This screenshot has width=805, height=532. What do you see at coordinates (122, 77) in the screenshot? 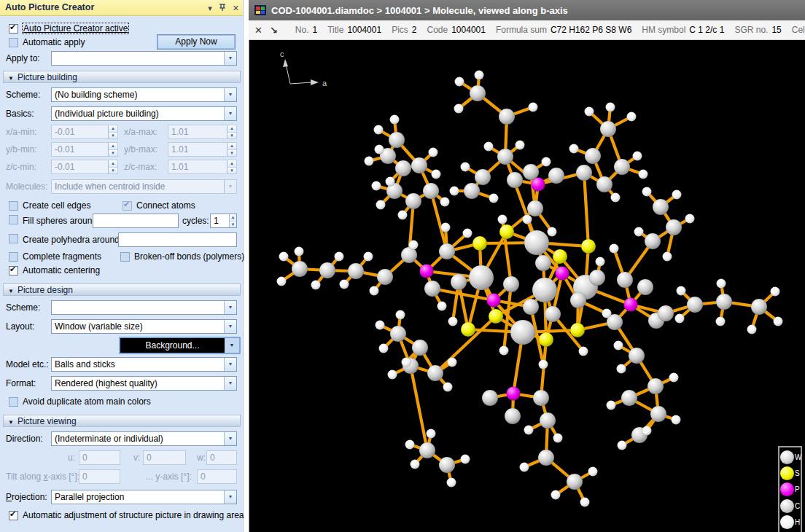
I see `section-picture-building: ▼Picture building` at bounding box center [122, 77].